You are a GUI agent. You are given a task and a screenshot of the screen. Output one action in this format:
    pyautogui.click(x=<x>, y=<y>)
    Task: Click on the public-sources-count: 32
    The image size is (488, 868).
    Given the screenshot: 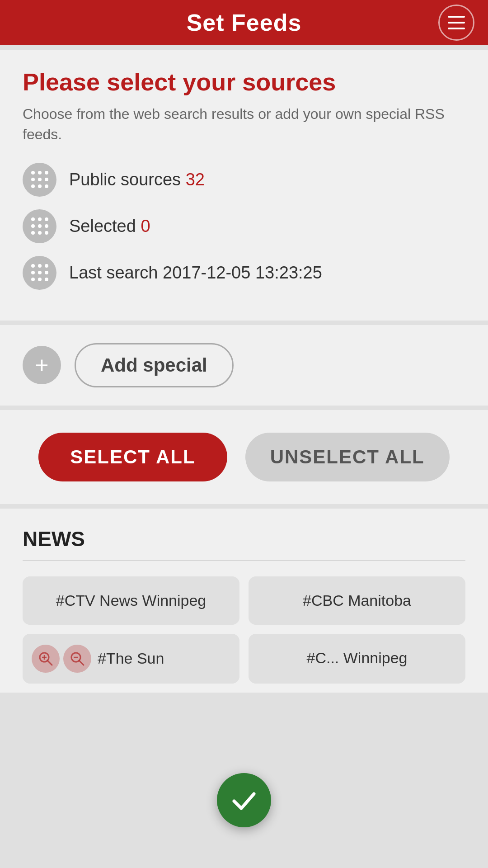 What is the action you would take?
    pyautogui.click(x=195, y=179)
    